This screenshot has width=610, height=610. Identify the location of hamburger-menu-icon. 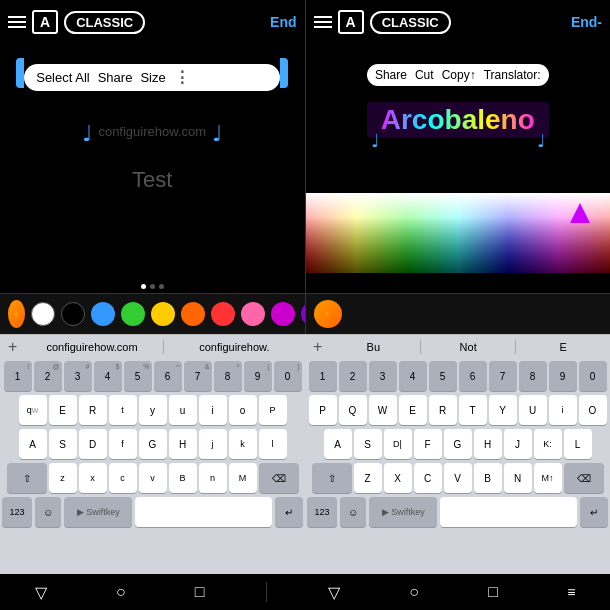
(17, 22).